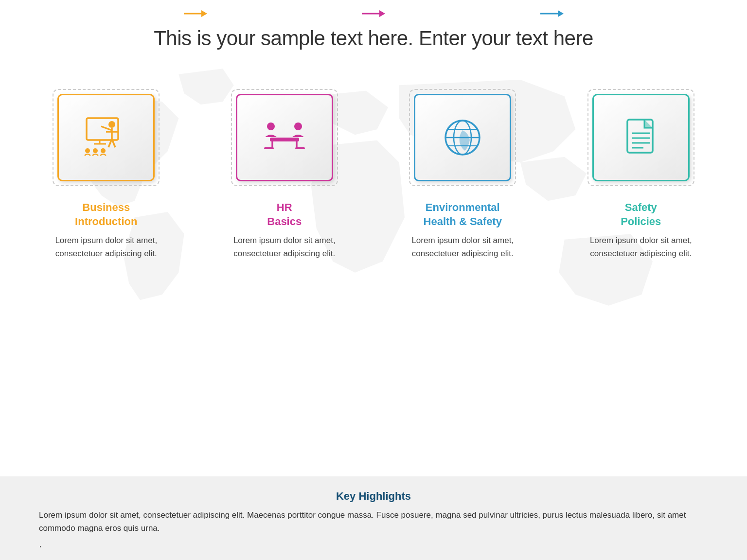 The height and width of the screenshot is (560, 747). What do you see at coordinates (462, 138) in the screenshot?
I see `globe-icon` at bounding box center [462, 138].